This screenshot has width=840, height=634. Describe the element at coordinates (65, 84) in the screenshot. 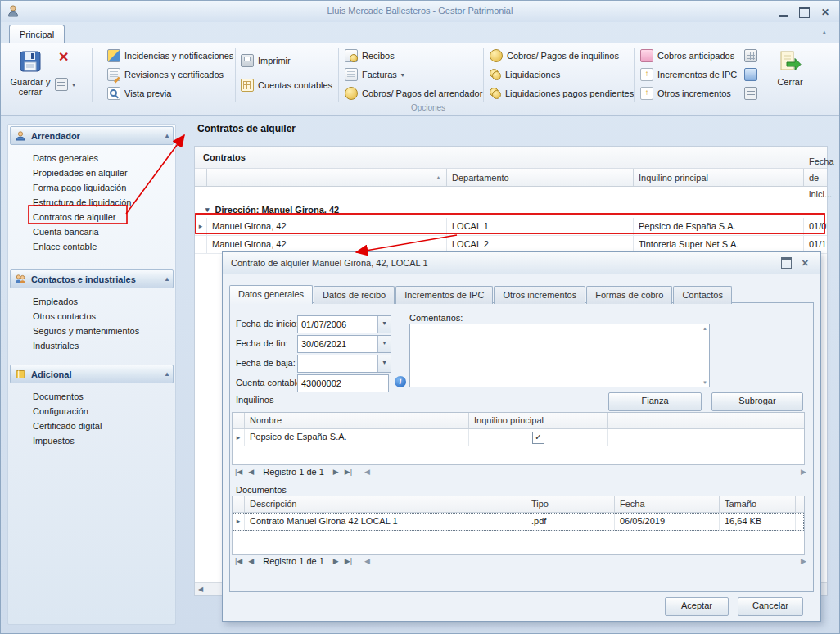

I see `delete-options-button: ▾` at that location.